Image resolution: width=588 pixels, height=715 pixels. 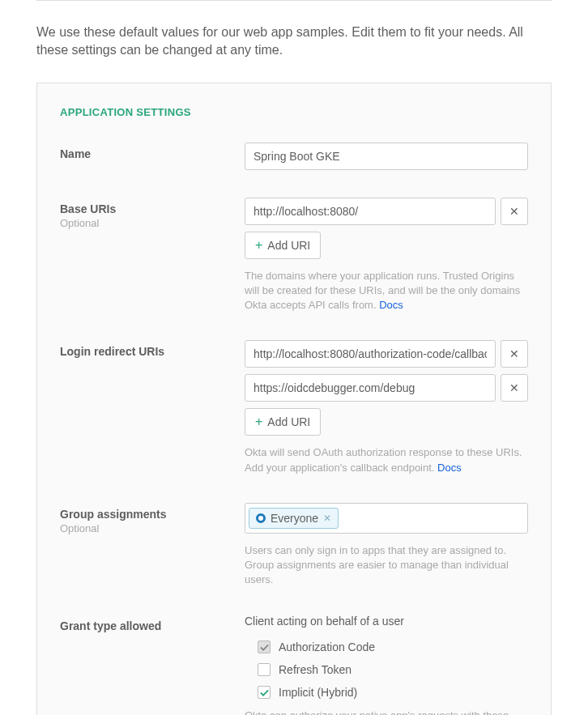 What do you see at coordinates (514, 211) in the screenshot?
I see `base-uri-remove-0: ✕` at bounding box center [514, 211].